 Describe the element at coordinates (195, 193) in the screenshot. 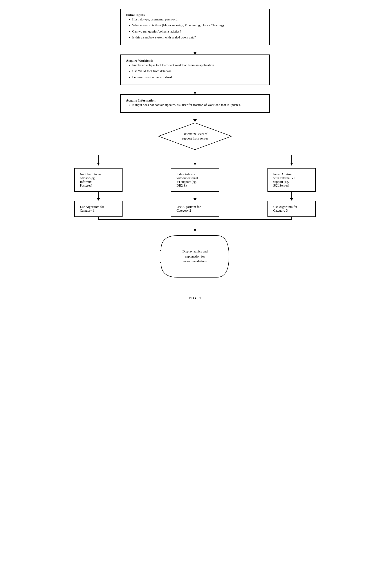

I see `branch-section: No inbuilt index advisor (eg. Informix, …` at that location.